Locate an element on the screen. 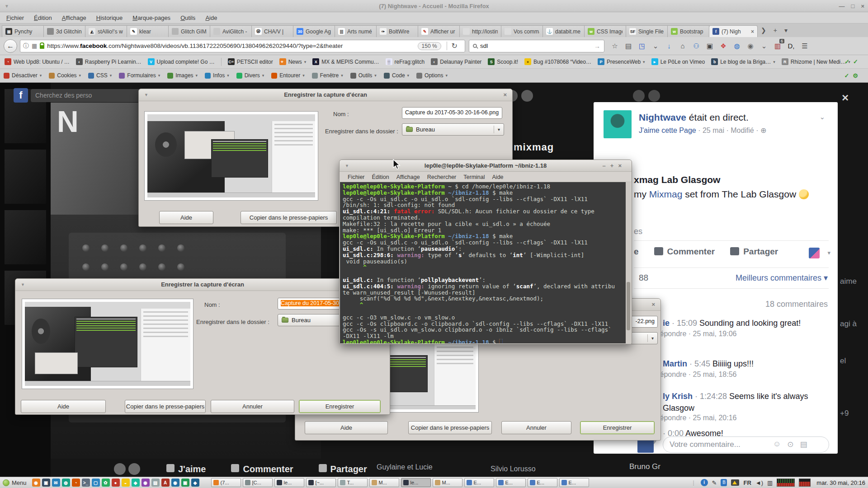  like-count: 88 is located at coordinates (644, 278).